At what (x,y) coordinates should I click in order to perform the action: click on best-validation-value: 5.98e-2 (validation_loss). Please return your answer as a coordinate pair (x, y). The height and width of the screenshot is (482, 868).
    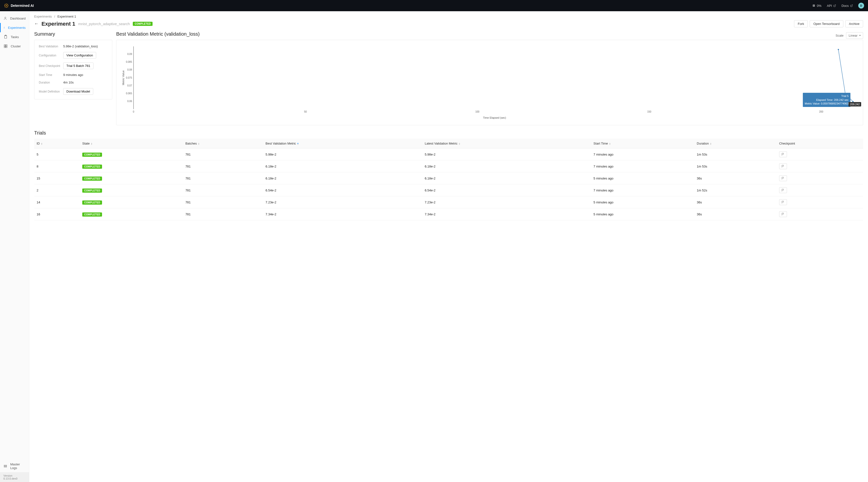
    Looking at the image, I should click on (81, 47).